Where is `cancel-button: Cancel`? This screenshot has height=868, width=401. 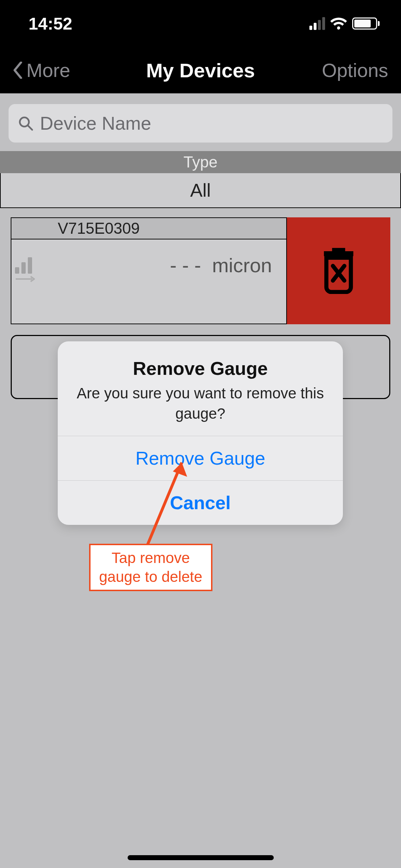 cancel-button: Cancel is located at coordinates (200, 502).